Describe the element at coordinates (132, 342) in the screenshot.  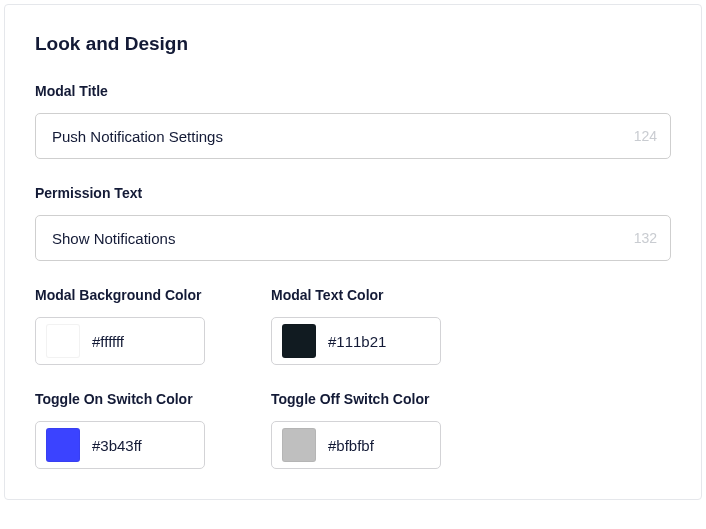
I see `modal-bg-hex` at that location.